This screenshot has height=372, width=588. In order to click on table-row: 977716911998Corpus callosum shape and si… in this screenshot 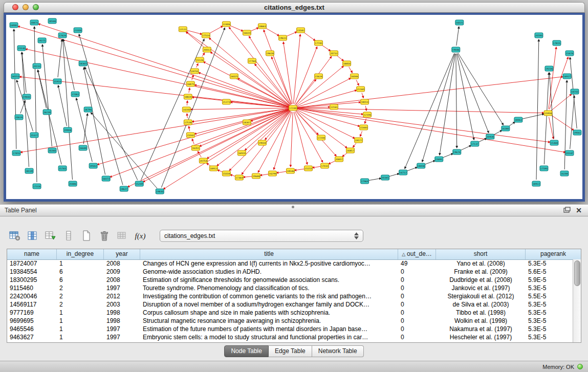, I will do `click(290, 313)`.